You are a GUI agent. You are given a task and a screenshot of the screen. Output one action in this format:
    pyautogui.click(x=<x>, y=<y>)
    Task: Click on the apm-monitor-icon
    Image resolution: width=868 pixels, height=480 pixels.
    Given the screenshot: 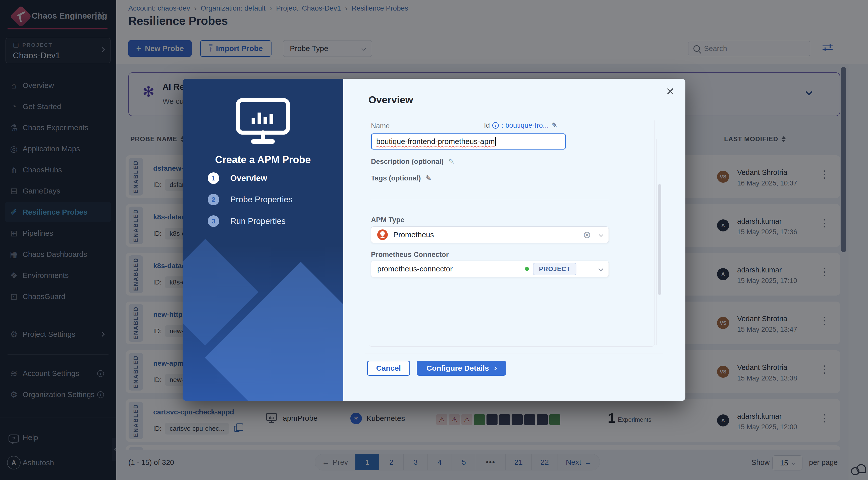 What is the action you would take?
    pyautogui.click(x=263, y=121)
    